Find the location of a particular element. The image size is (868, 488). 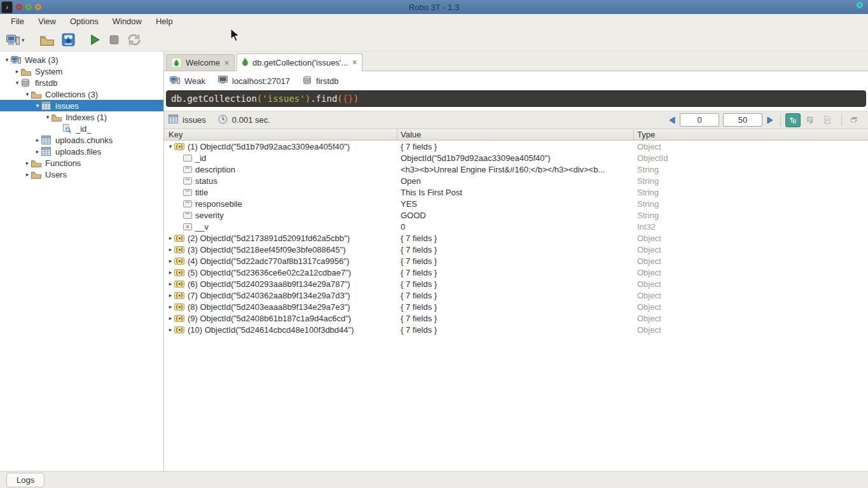

query-token: db.getCollection is located at coordinates (214, 99).